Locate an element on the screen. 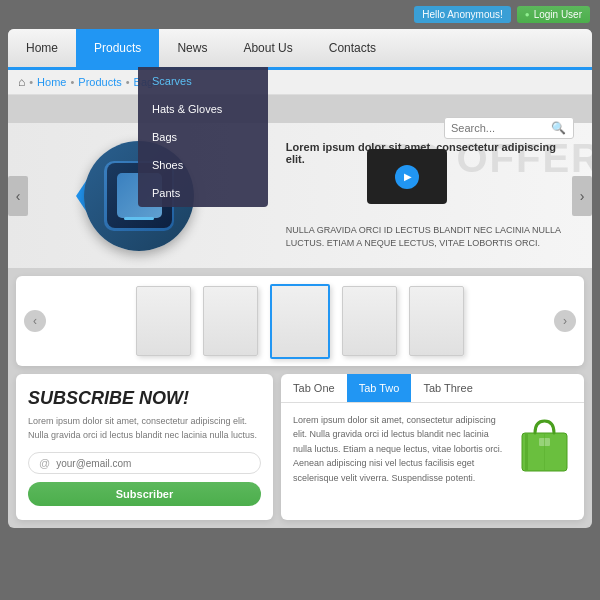 Image resolution: width=600 pixels, height=600 pixels. bag-svg is located at coordinates (544, 446).